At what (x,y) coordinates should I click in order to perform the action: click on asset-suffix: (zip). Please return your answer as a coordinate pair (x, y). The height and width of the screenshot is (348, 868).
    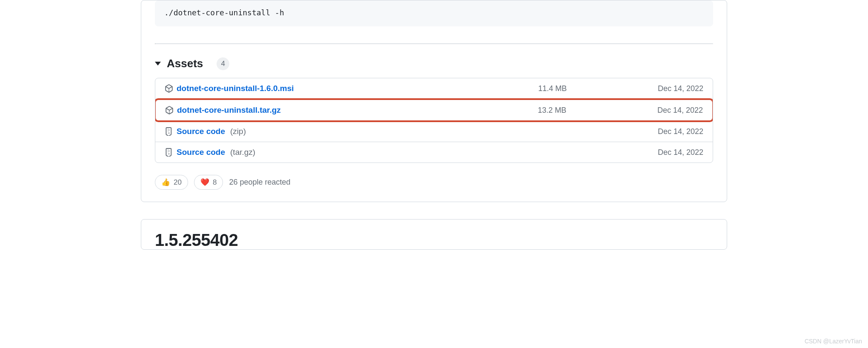
    Looking at the image, I should click on (238, 131).